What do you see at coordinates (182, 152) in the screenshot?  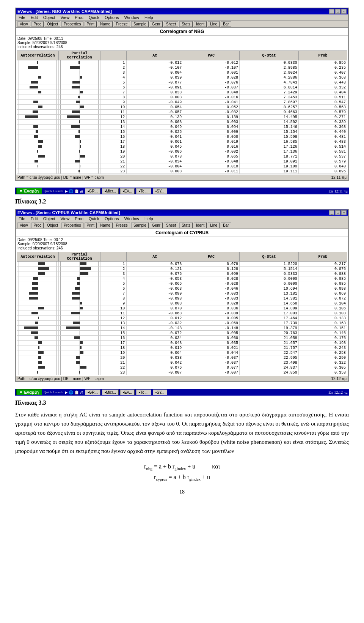 I see `table-row: 19-0.006-0.00217.1360.581` at bounding box center [182, 152].